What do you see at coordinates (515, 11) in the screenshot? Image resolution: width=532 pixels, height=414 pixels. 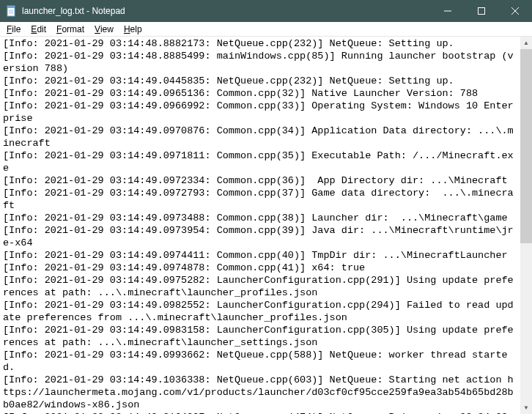 I see `close-button` at bounding box center [515, 11].